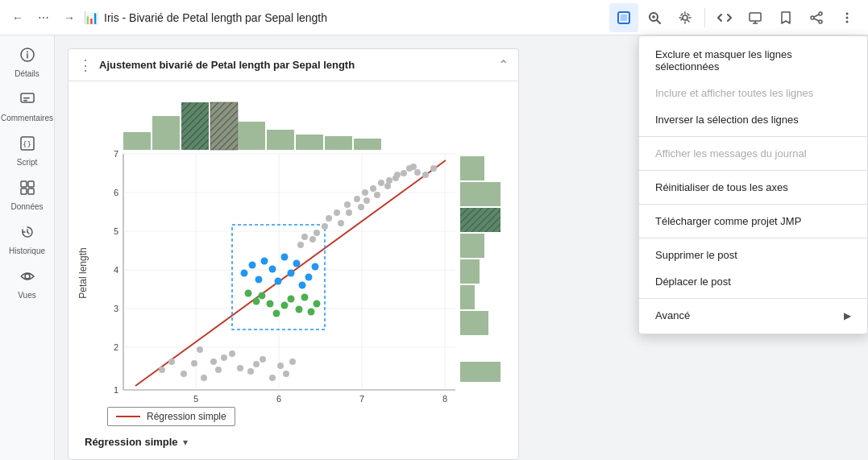 This screenshot has height=460, width=868. I want to click on y-axis-labels: 7 6 5 4 3 2 1, so click(116, 272).